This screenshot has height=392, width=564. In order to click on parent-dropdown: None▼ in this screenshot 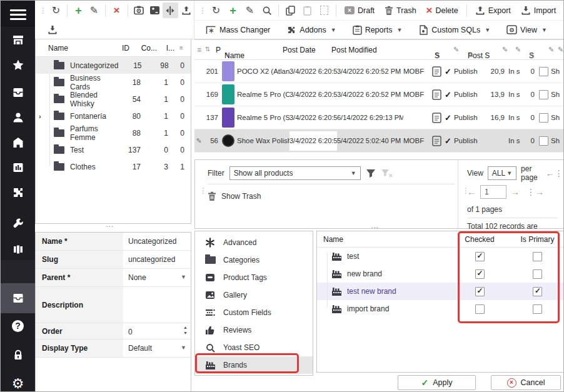, I will do `click(157, 278)`.